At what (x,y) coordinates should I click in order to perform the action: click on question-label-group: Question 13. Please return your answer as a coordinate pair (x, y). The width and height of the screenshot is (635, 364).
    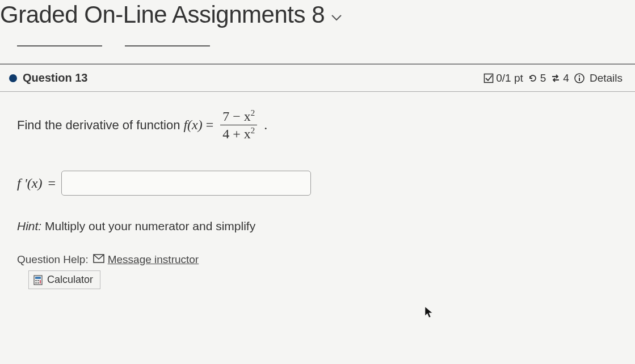
    Looking at the image, I should click on (48, 78).